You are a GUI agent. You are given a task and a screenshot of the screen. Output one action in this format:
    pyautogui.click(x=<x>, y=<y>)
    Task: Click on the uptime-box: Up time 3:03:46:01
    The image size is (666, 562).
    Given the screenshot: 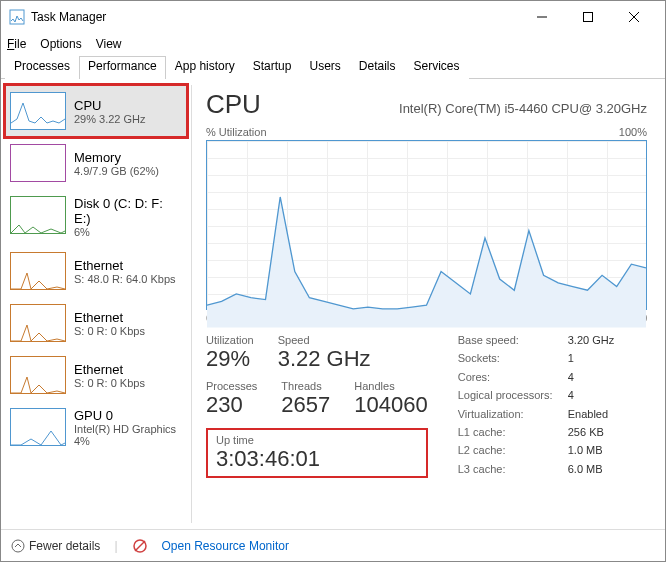 What is the action you would take?
    pyautogui.click(x=317, y=453)
    